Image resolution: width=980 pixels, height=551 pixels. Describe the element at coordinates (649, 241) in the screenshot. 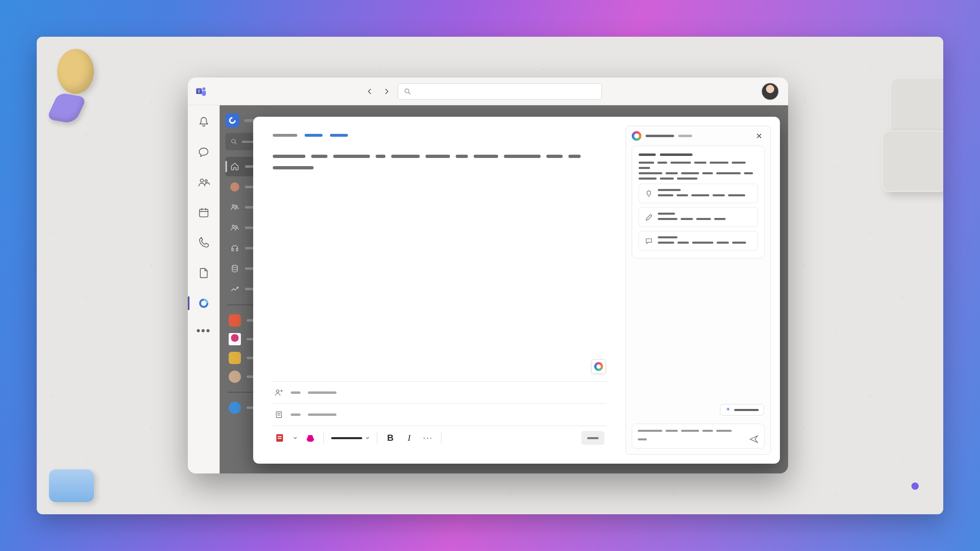

I see `chatbubble-icon` at that location.